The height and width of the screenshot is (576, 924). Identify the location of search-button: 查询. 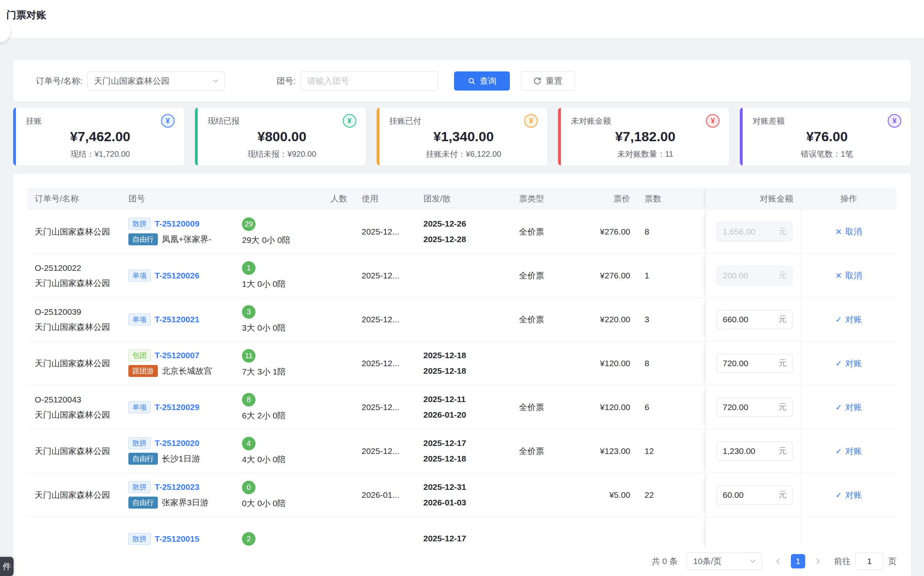
(482, 81).